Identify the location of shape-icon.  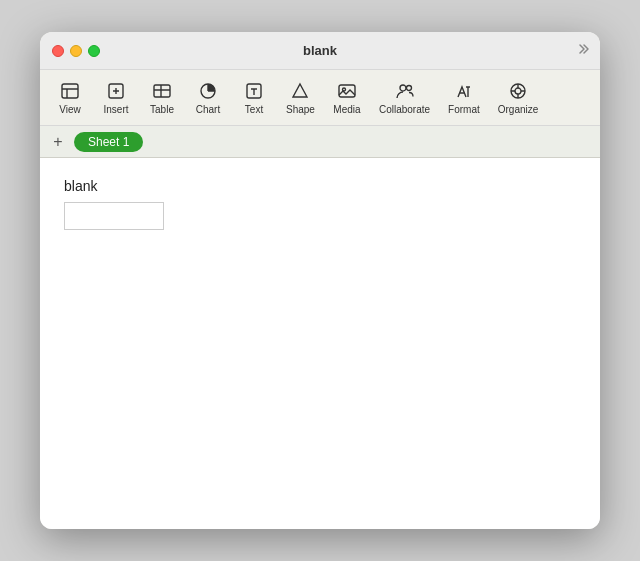
(300, 91).